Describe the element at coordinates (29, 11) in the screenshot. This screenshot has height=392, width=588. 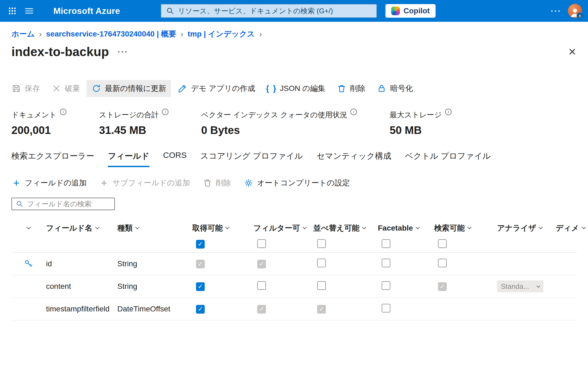
I see `hamburger-menu-button` at that location.